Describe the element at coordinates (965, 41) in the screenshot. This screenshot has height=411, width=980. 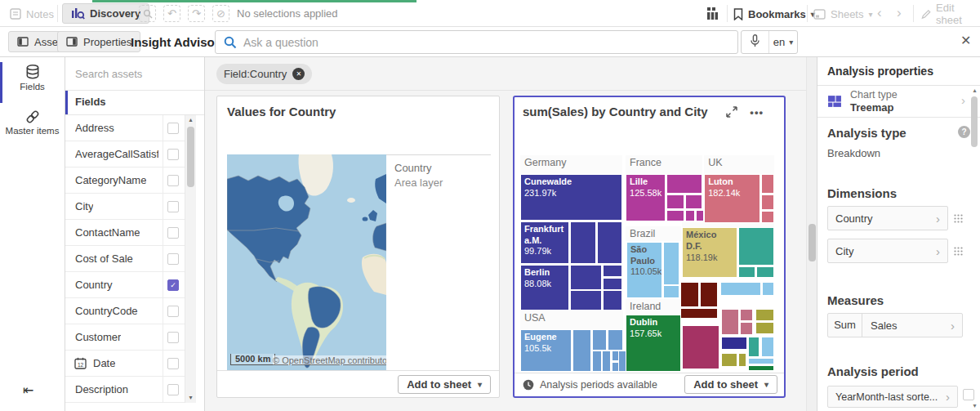
I see `close-advisor-button: ✕` at that location.